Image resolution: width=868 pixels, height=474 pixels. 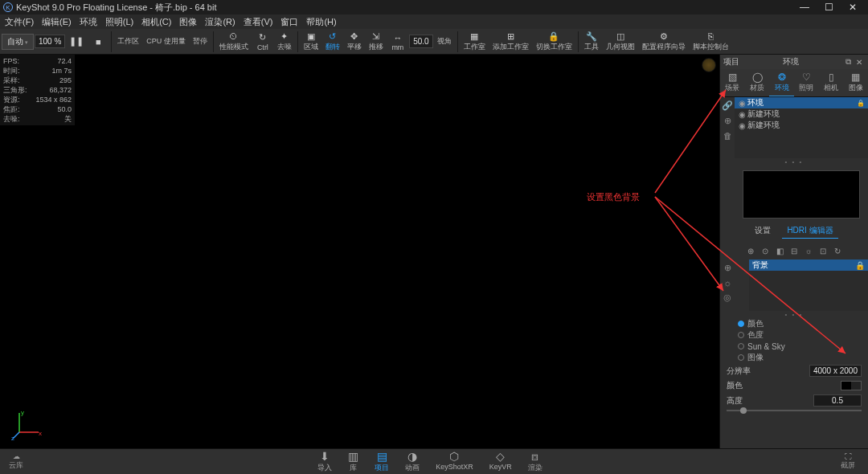 What do you see at coordinates (88, 22) in the screenshot?
I see `menu-environment: 环境` at bounding box center [88, 22].